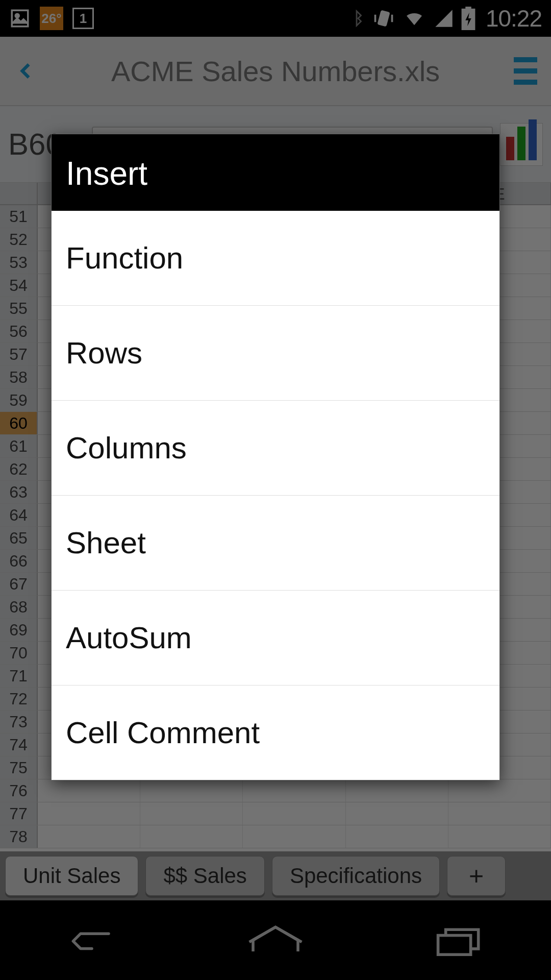  What do you see at coordinates (276, 448) in the screenshot?
I see `dialog-option: Columns` at bounding box center [276, 448].